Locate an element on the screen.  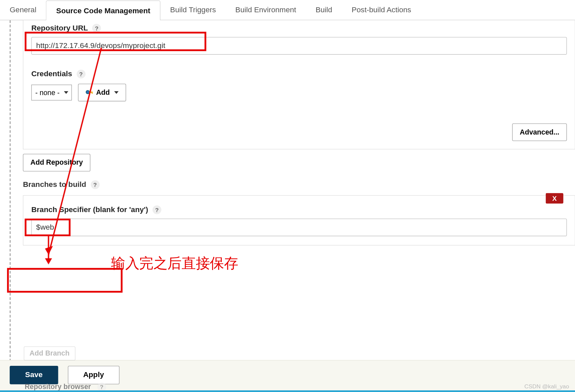
tab-build: Build is located at coordinates (324, 10).